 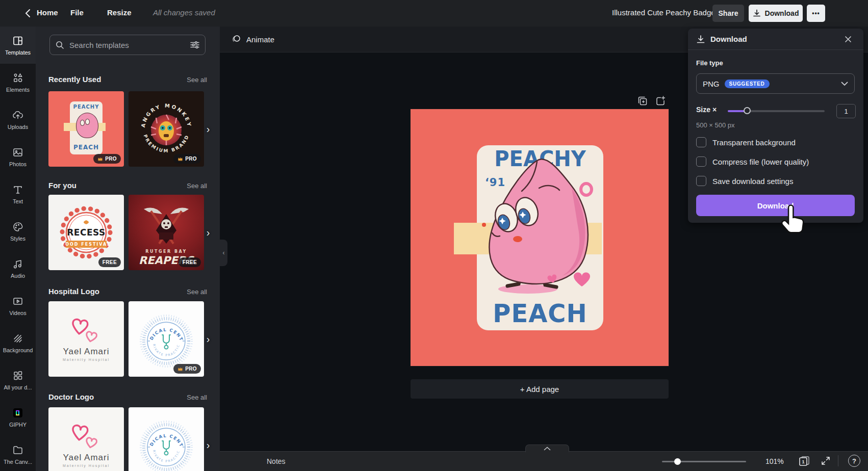 What do you see at coordinates (77, 12) in the screenshot?
I see `file-menu: File` at bounding box center [77, 12].